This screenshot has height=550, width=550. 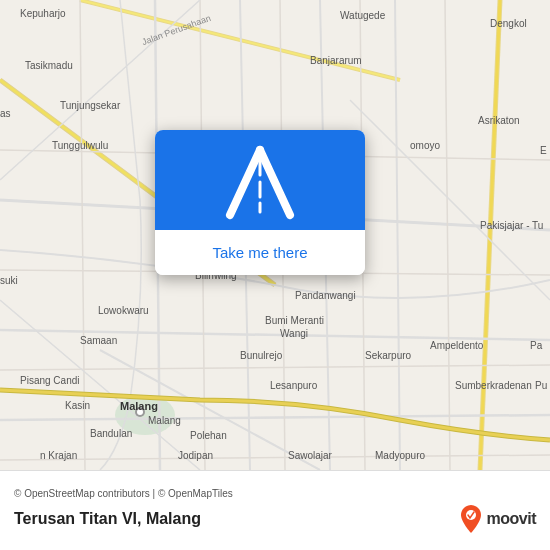 What do you see at coordinates (263, 236) in the screenshot?
I see `popup-pointer` at bounding box center [263, 236].